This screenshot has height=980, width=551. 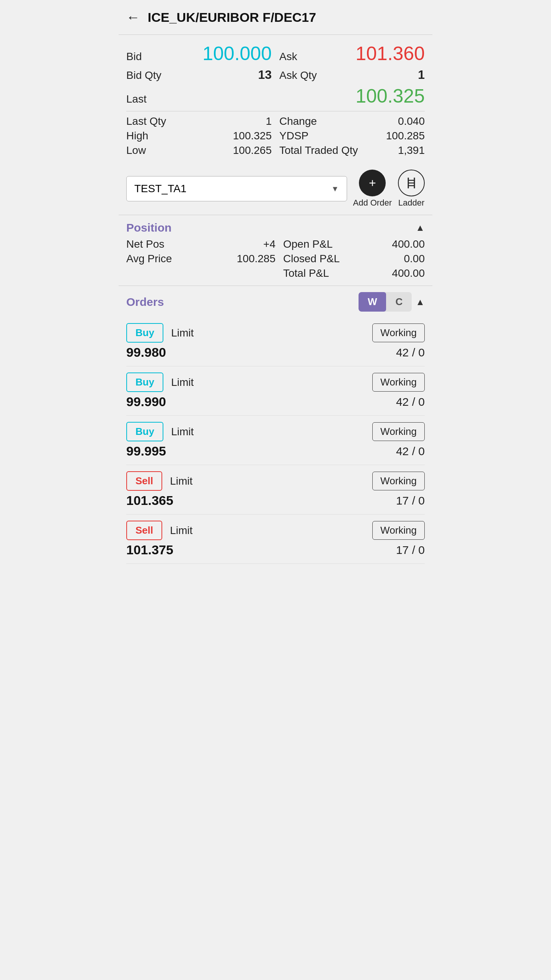 What do you see at coordinates (306, 96) in the screenshot?
I see `last-value: 100.325` at bounding box center [306, 96].